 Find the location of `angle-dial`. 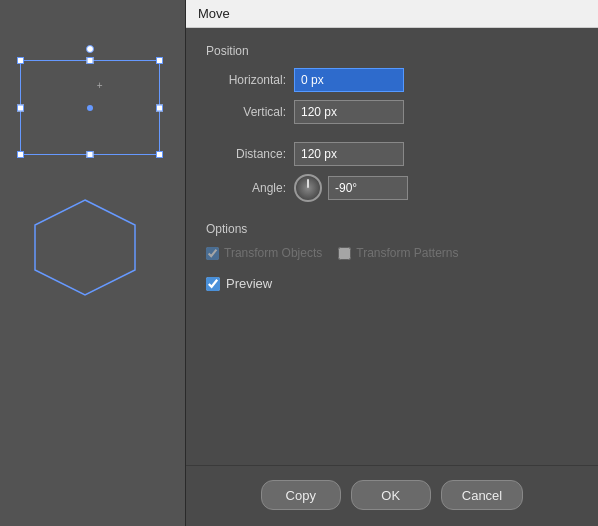

angle-dial is located at coordinates (308, 188).